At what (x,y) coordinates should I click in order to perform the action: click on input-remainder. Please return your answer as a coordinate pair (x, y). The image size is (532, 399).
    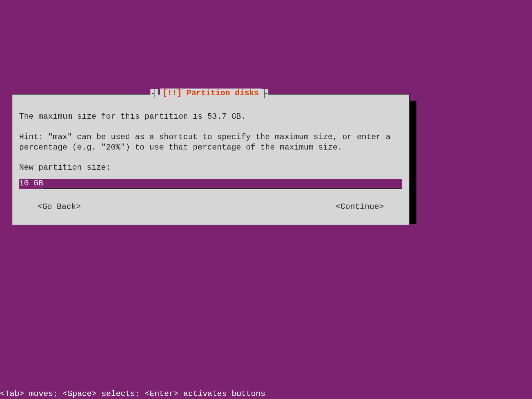
    Looking at the image, I should click on (223, 184).